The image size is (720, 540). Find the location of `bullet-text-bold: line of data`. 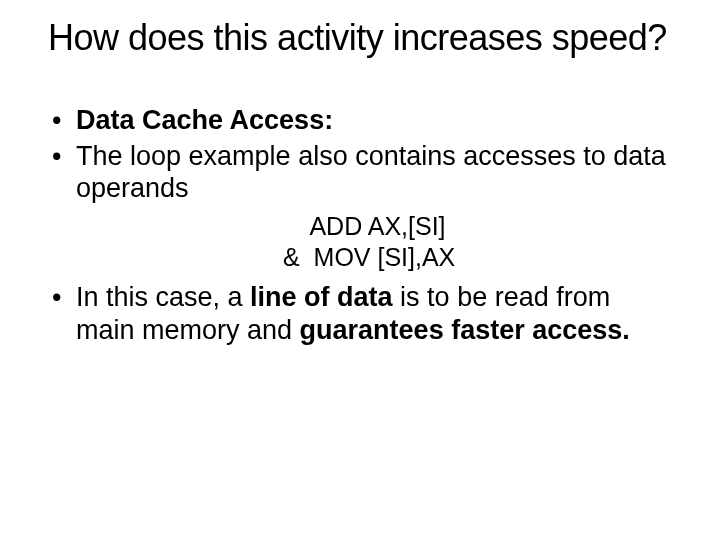

bullet-text-bold: line of data is located at coordinates (322, 297).